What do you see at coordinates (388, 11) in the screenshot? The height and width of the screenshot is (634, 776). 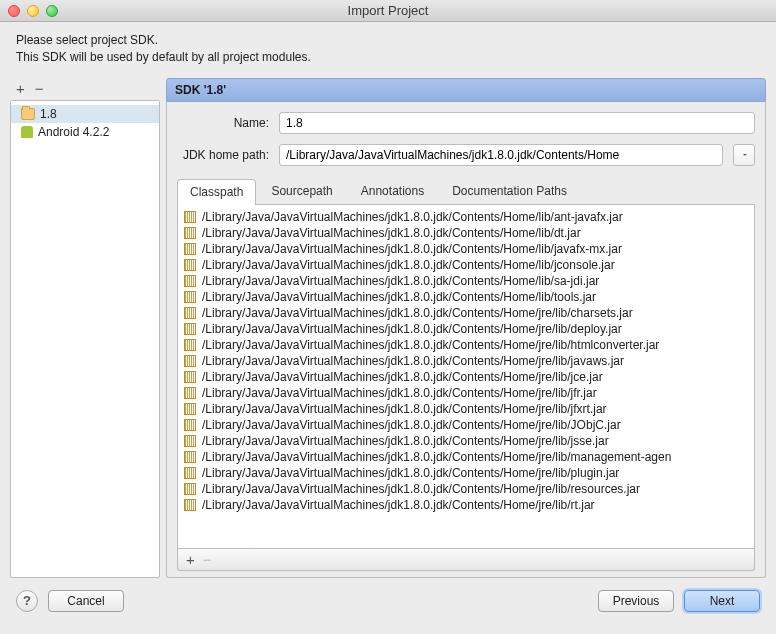 I see `titlebar: Import Project` at bounding box center [388, 11].